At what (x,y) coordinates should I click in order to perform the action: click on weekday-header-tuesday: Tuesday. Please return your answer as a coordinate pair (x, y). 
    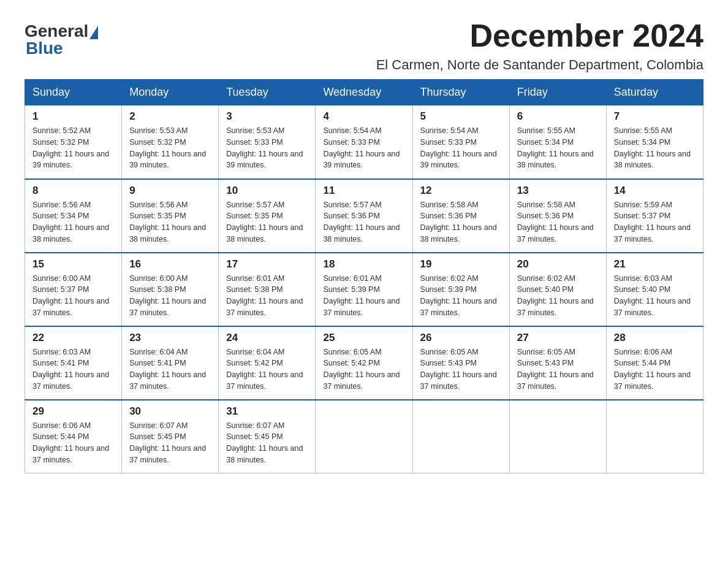
    Looking at the image, I should click on (267, 93).